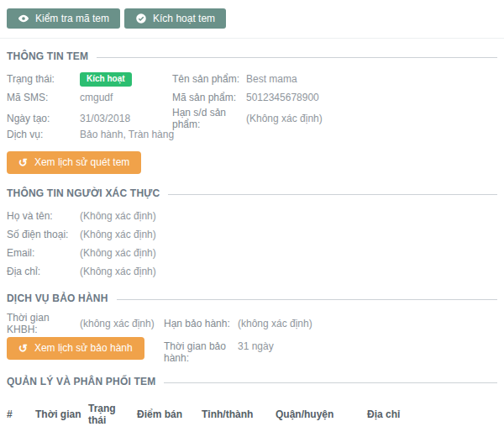 This screenshot has height=432, width=504. I want to click on field-row: Số điện thoại: (Không xác định), so click(252, 234).